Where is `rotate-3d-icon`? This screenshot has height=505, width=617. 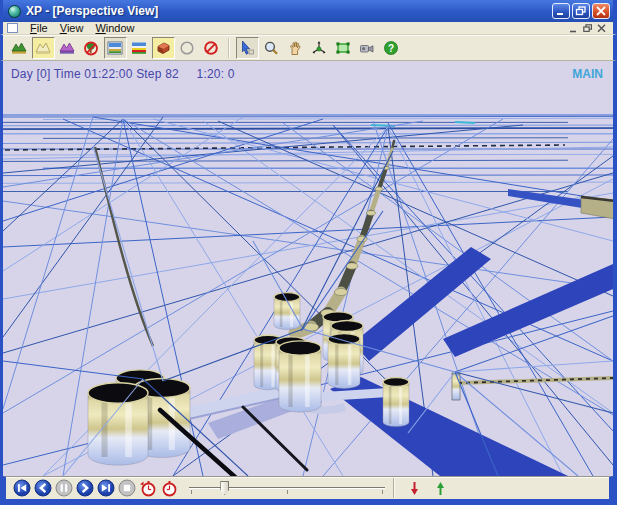
rotate-3d-icon is located at coordinates (319, 48).